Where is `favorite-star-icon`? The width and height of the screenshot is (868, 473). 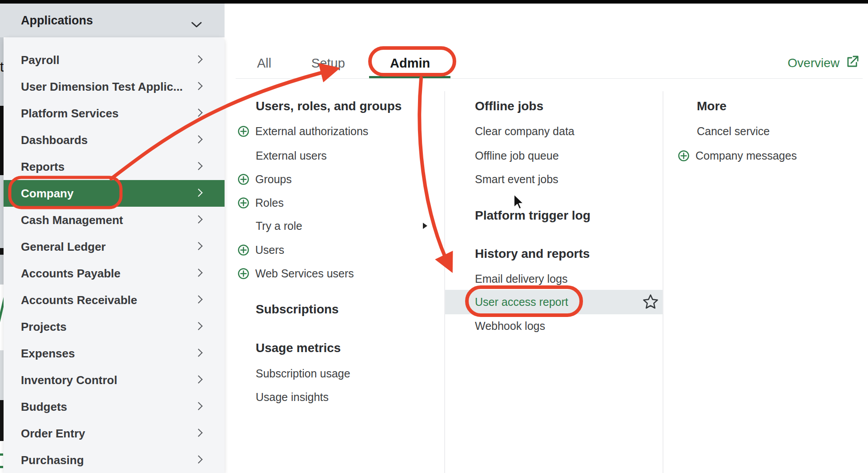
favorite-star-icon is located at coordinates (651, 302).